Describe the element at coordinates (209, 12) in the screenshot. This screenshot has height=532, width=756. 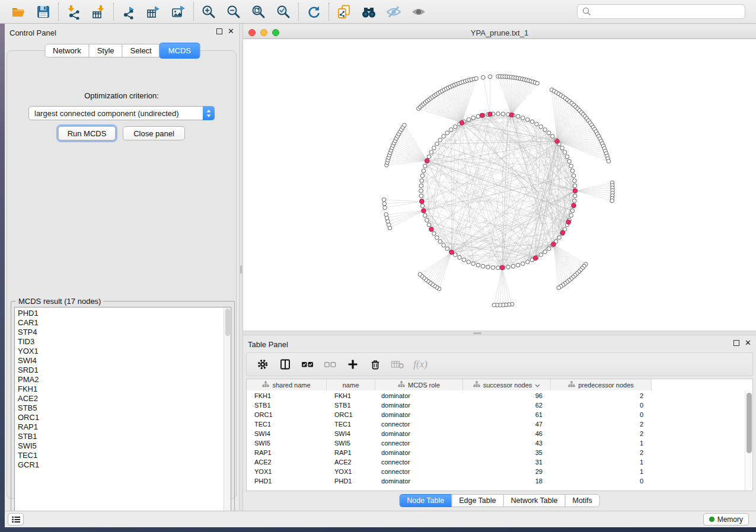
I see `zoom-in-icon` at that location.